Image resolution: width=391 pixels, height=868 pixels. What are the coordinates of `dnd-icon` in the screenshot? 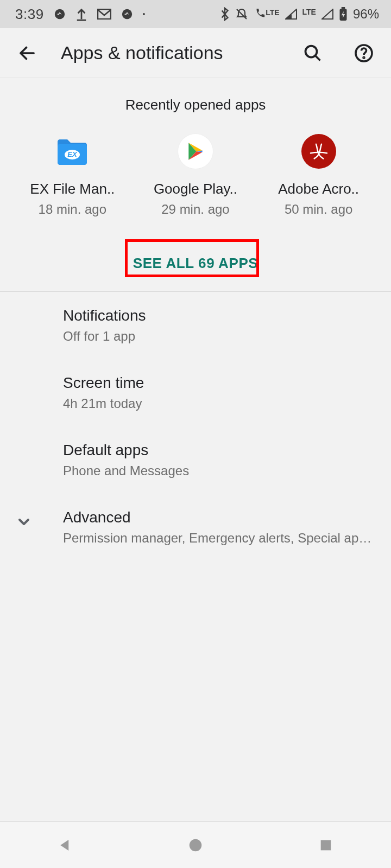 It's located at (242, 14).